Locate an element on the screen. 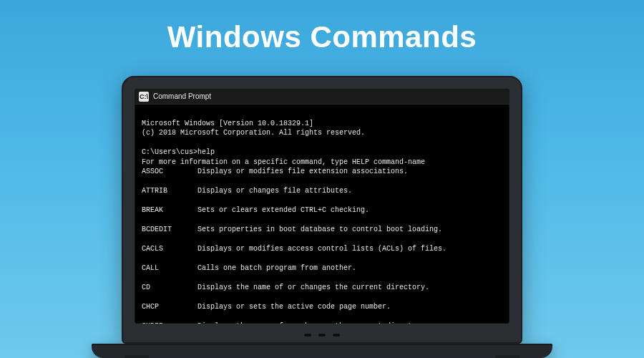 The width and height of the screenshot is (644, 358). command-desc: Calls one batch program from another. is located at coordinates (351, 268).